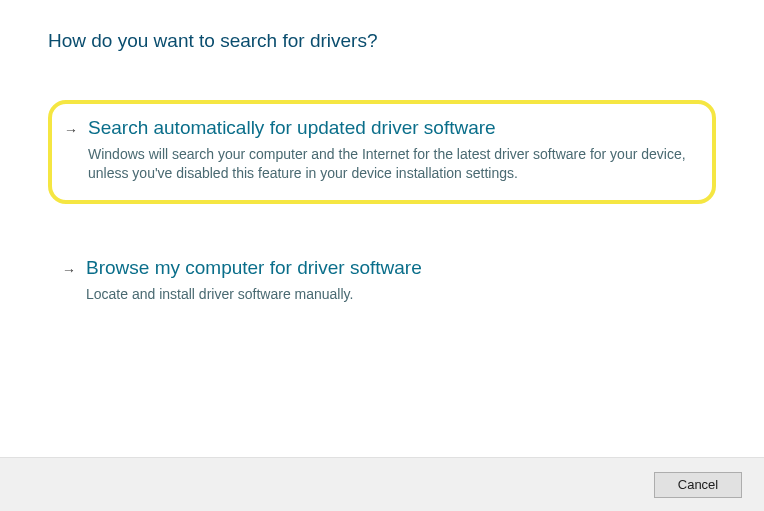 The height and width of the screenshot is (511, 764). What do you see at coordinates (382, 41) in the screenshot?
I see `page-title: How do you want to search for drivers?` at bounding box center [382, 41].